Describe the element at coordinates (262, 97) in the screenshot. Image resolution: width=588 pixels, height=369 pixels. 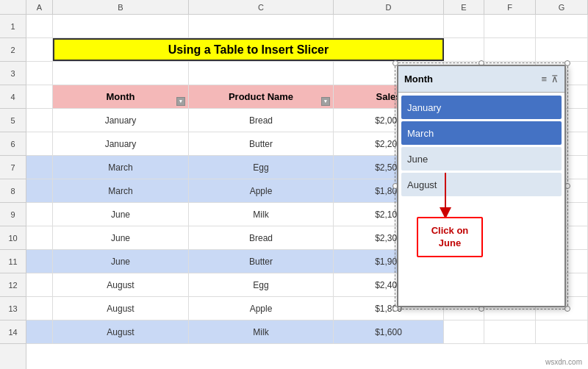
I see `table-col-product: Product Name ▾` at that location.